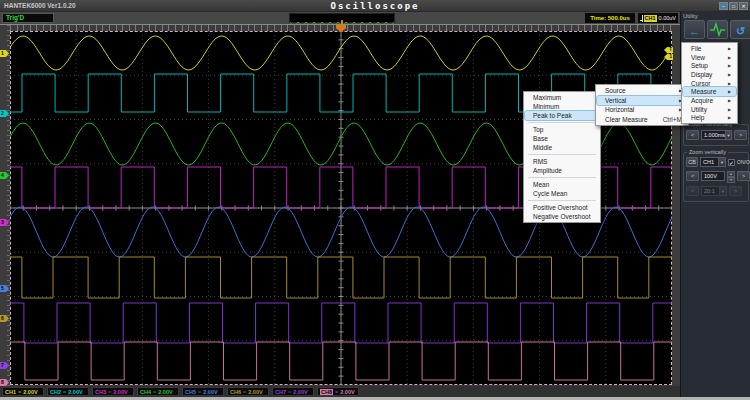  I want to click on channel-onoff-checkbox: ✓, so click(732, 162).